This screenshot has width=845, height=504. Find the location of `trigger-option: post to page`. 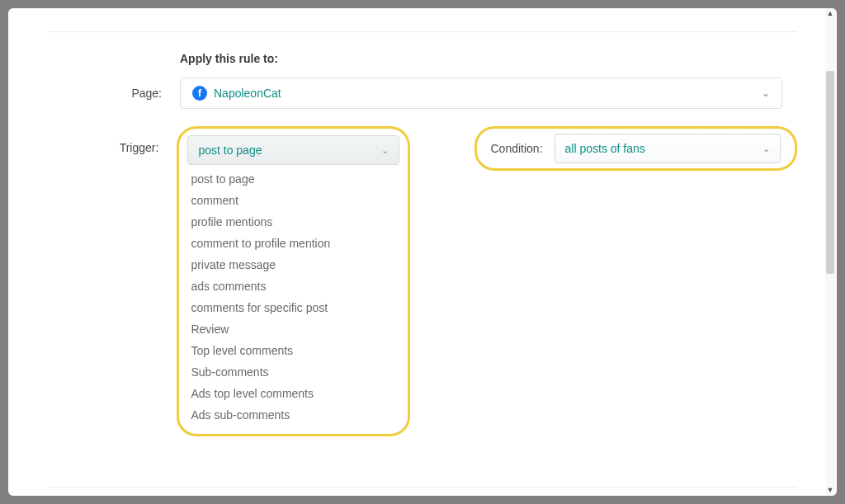

trigger-option: post to page is located at coordinates (294, 179).